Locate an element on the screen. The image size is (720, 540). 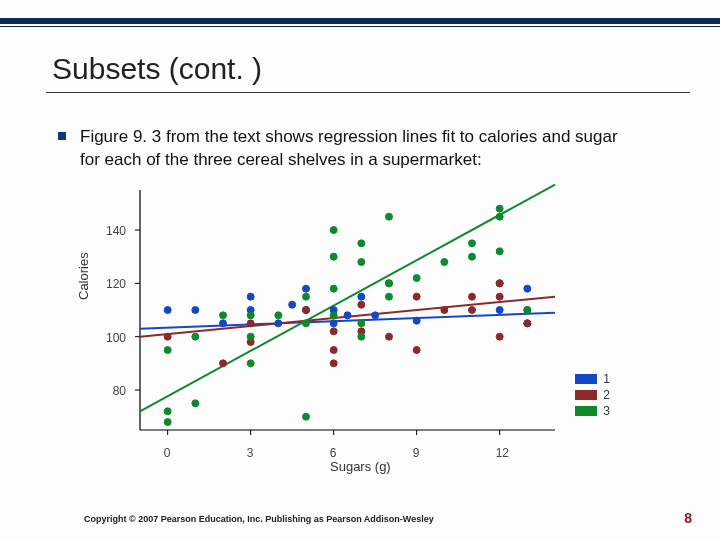
legend-label: 3 is located at coordinates (606, 411).